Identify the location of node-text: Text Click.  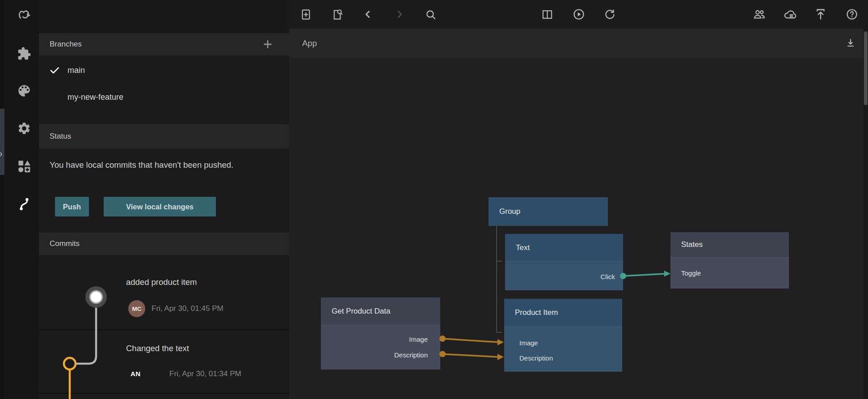
(564, 262).